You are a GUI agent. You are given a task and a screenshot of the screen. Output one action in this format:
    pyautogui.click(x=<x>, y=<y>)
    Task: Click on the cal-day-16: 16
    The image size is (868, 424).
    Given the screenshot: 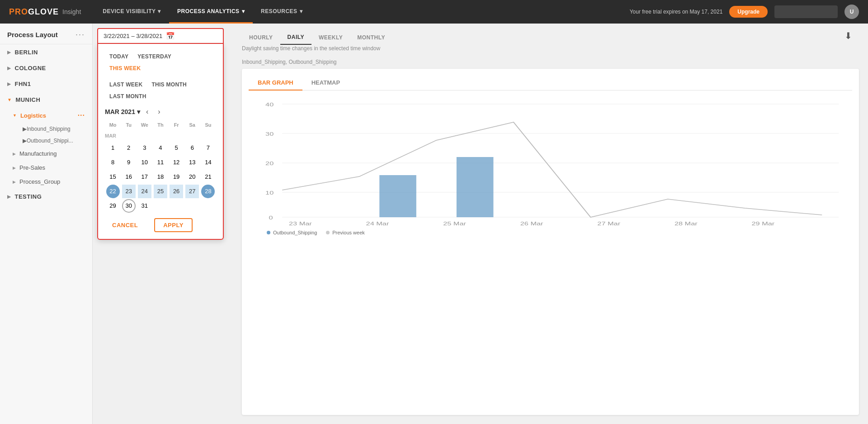 What is the action you would take?
    pyautogui.click(x=129, y=177)
    